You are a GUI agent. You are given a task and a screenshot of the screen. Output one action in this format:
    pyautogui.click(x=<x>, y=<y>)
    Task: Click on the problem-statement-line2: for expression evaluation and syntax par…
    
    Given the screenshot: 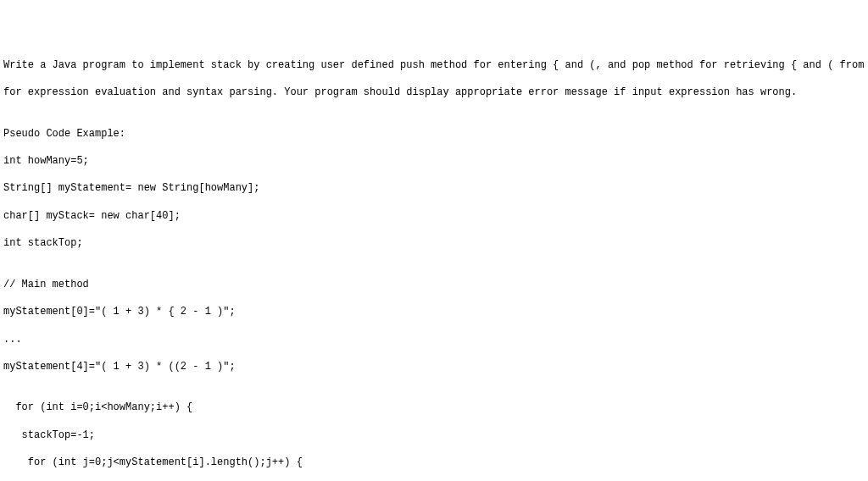 What is the action you would take?
    pyautogui.click(x=434, y=92)
    